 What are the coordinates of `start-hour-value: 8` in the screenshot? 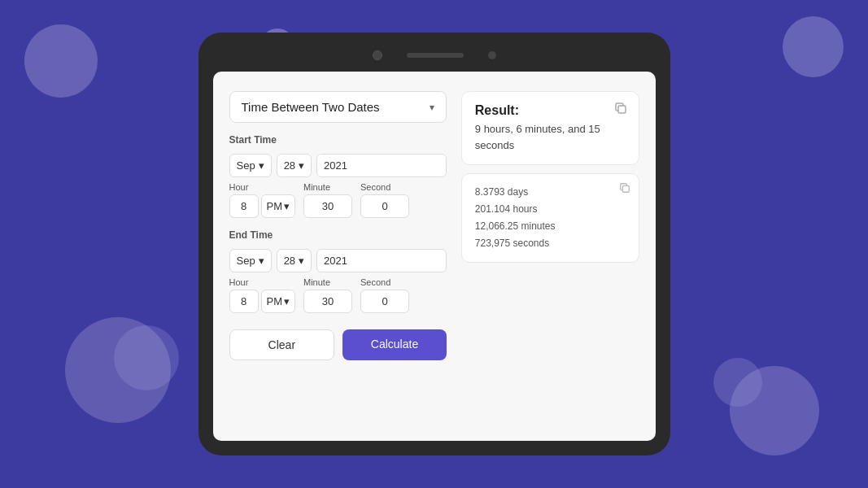 It's located at (244, 207).